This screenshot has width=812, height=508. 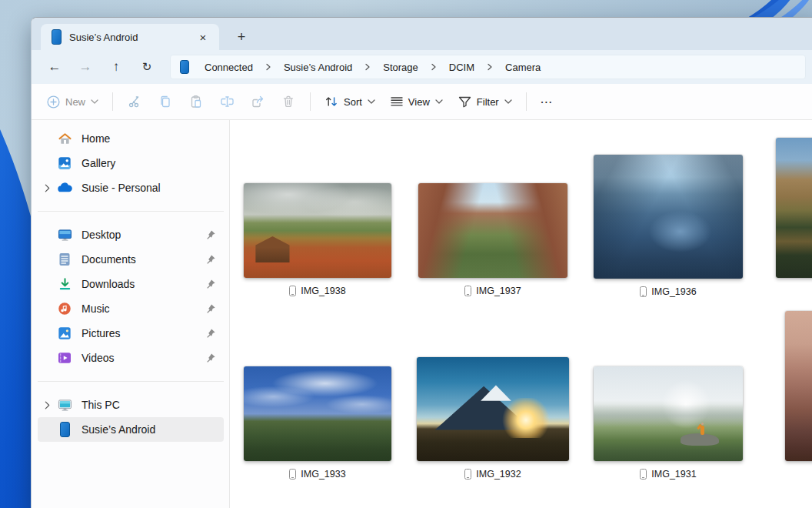 I want to click on breadcrumb-dcim: DCIM, so click(x=461, y=68).